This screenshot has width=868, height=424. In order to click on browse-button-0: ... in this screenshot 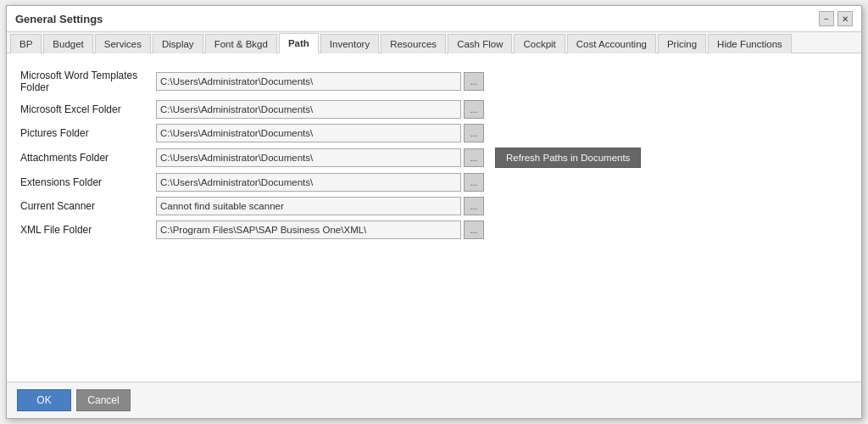, I will do `click(474, 81)`.